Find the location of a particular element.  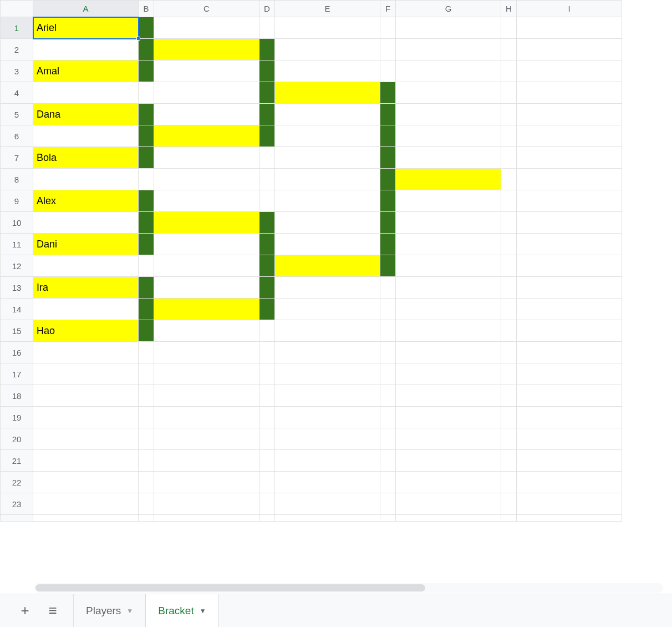

cell-C20 is located at coordinates (207, 439).